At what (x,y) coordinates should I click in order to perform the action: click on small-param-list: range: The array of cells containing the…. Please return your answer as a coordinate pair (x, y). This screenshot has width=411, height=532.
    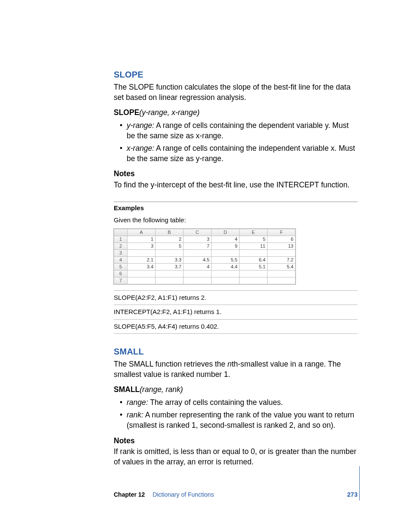
    Looking at the image, I should click on (236, 414).